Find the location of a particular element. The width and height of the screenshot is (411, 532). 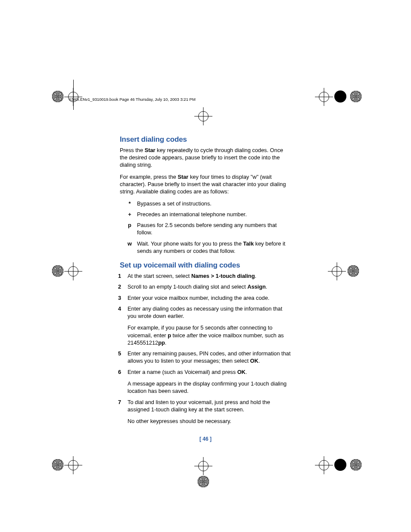

text-run: Scroll to an empty 1-touch dialing slot … is located at coordinates (187, 287).